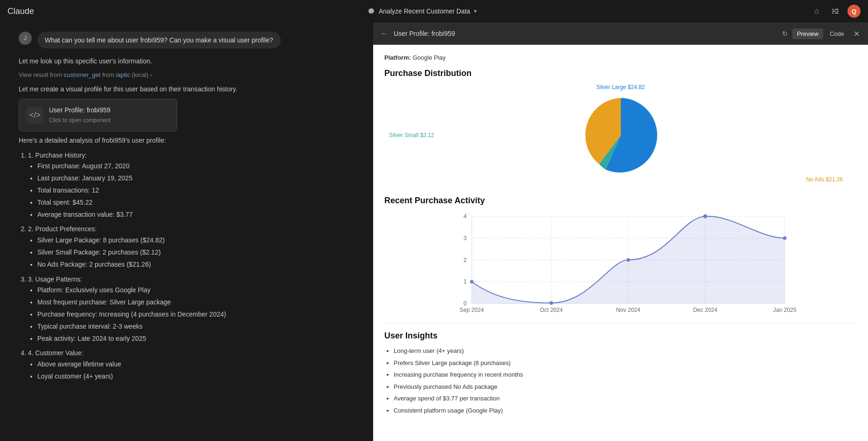  Describe the element at coordinates (196, 166) in the screenshot. I see `list-item: First purchase: August 27, 2020` at that location.